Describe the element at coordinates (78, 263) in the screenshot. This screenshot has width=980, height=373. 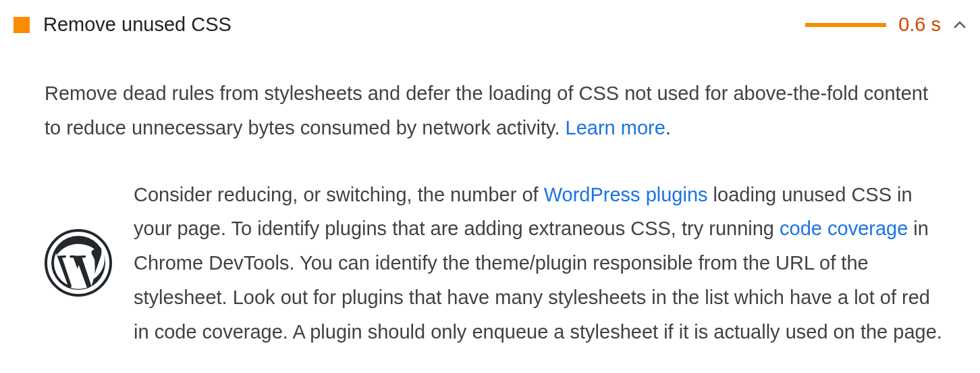
I see `wordpress-icon` at that location.